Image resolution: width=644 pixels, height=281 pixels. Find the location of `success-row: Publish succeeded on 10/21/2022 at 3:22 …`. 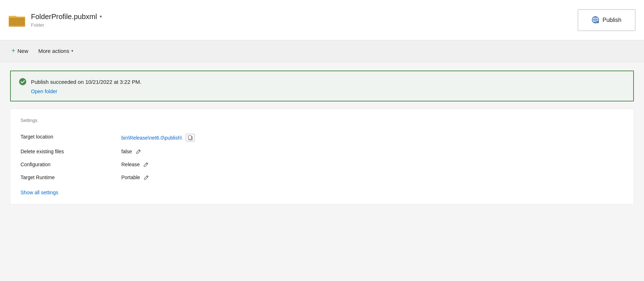

success-row: Publish succeeded on 10/21/2022 at 3:22 … is located at coordinates (322, 82).